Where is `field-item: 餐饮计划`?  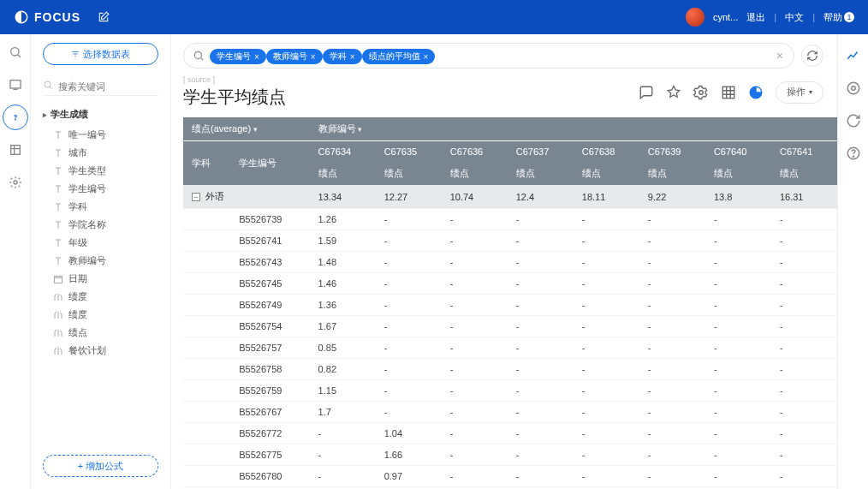 field-item: 餐饮计划 is located at coordinates (103, 351).